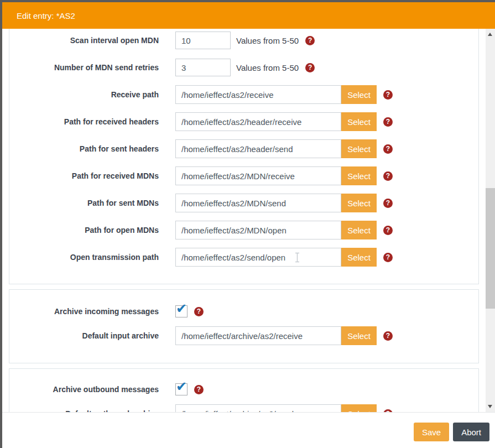 This screenshot has width=495, height=448. Describe the element at coordinates (249, 15) in the screenshot. I see `dialog-header: Edit entry: *AS2` at that location.